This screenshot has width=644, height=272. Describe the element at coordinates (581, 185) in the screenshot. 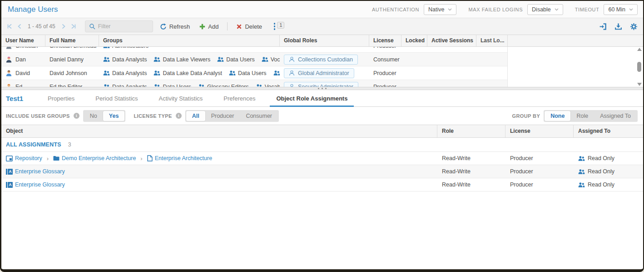

I see `group-icon` at that location.